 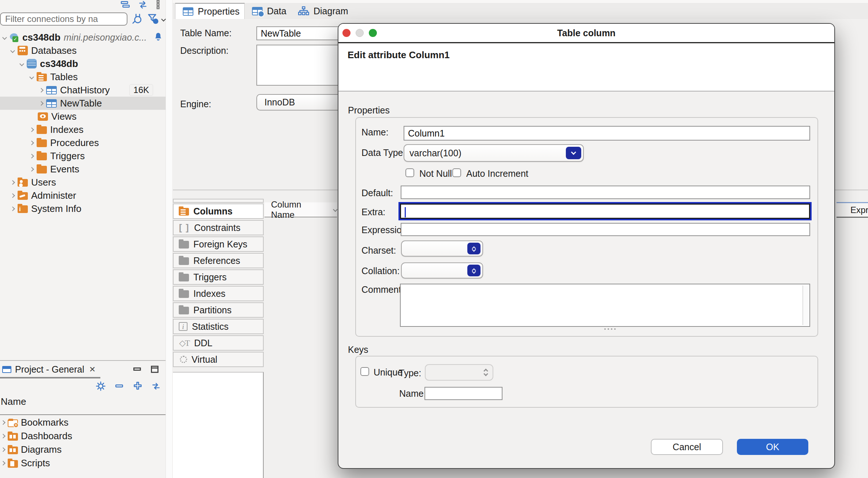 What do you see at coordinates (772, 447) in the screenshot?
I see `ok-label: OK` at bounding box center [772, 447].